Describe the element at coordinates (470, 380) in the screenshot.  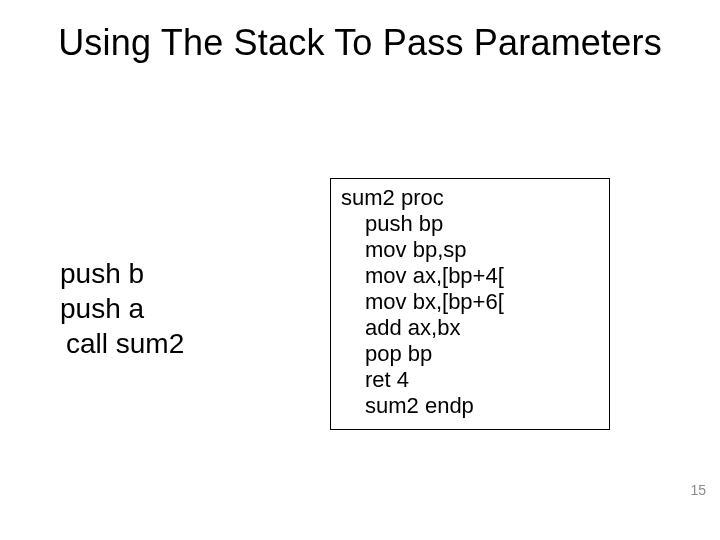
I see `callee-line: ret 4` at that location.